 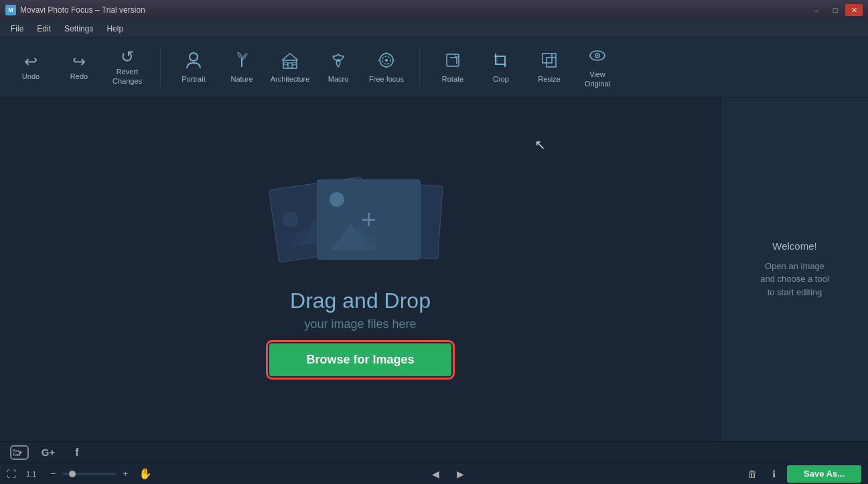 What do you see at coordinates (436, 474) in the screenshot?
I see `previous-image-button: ◀` at bounding box center [436, 474].